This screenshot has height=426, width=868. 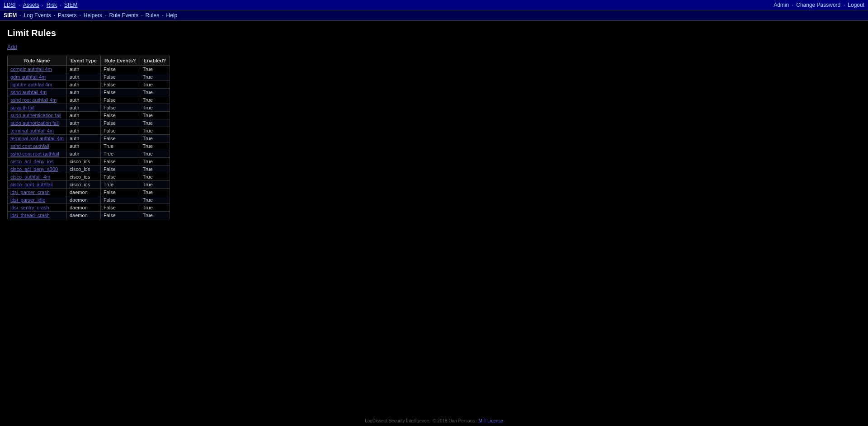 I want to click on cell-event-type: cisco_ios, so click(x=84, y=185).